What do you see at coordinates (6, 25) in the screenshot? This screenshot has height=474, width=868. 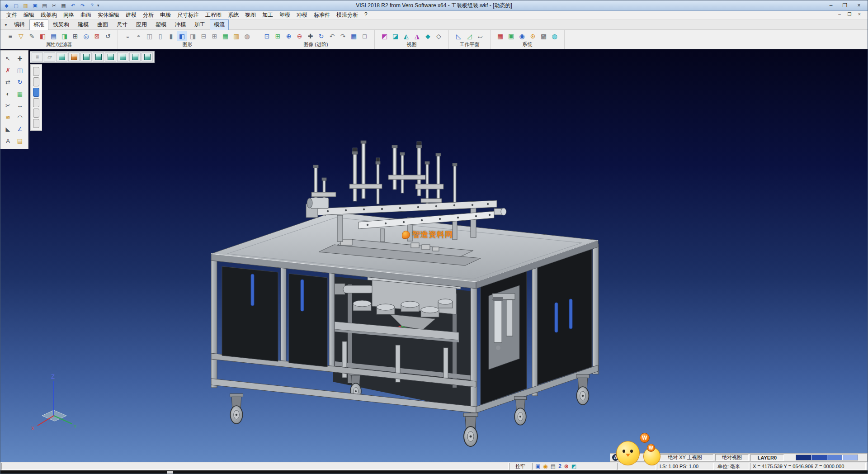 I see `tabbar-dropdown-caret: ▾` at bounding box center [6, 25].